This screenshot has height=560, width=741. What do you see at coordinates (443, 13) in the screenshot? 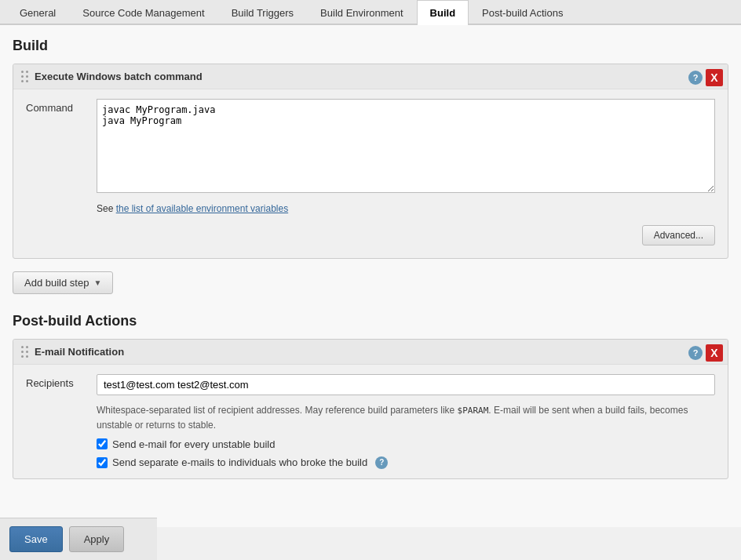
I see `tab-build: Build` at bounding box center [443, 13].